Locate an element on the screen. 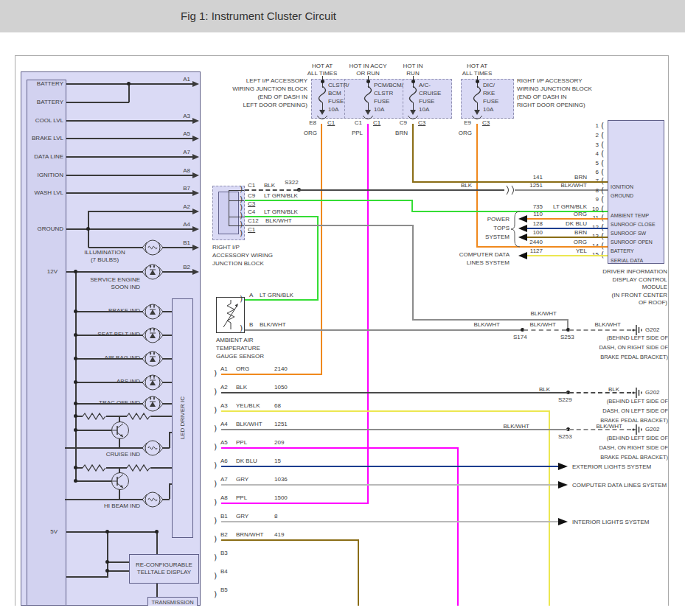 Image resolution: width=685 pixels, height=616 pixels. exterior-lights-label: EXTERIOR LIGHTS SYSTEM is located at coordinates (612, 467).